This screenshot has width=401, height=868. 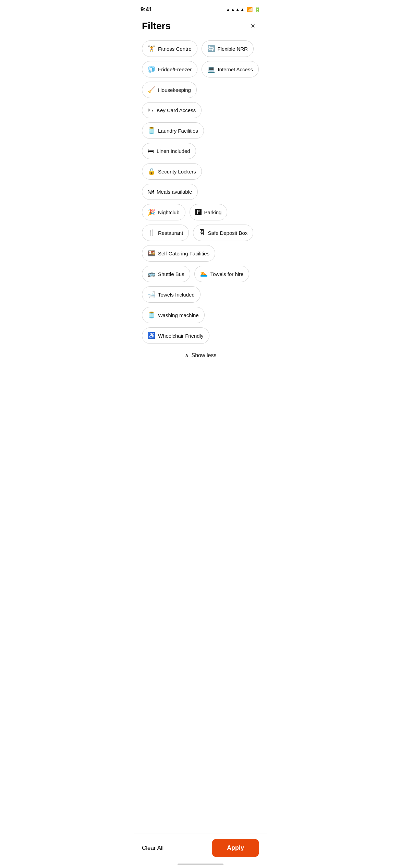 I want to click on fitness-centre-icon: 🏋, so click(x=151, y=49).